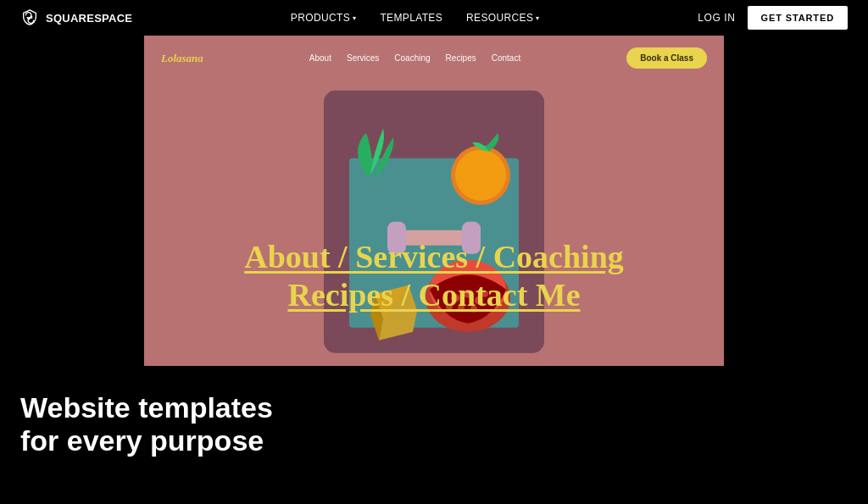  Describe the element at coordinates (666, 58) in the screenshot. I see `site-book-button: Book a Class` at that location.